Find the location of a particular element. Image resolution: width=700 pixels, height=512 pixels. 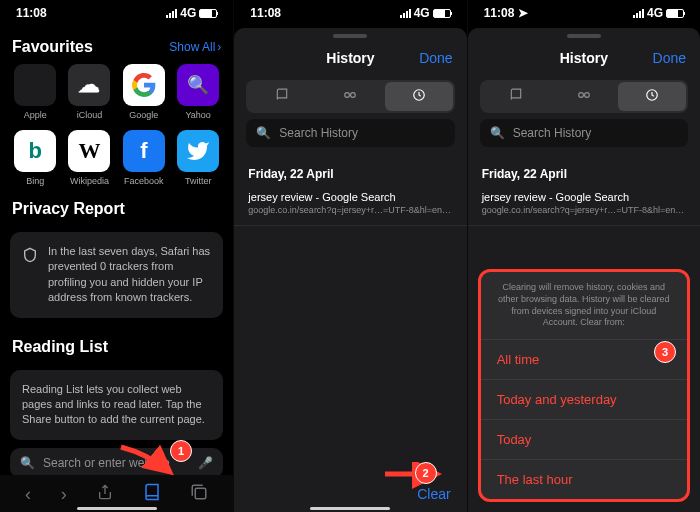

reading-list-title: Reading List is located at coordinates (116, 344).